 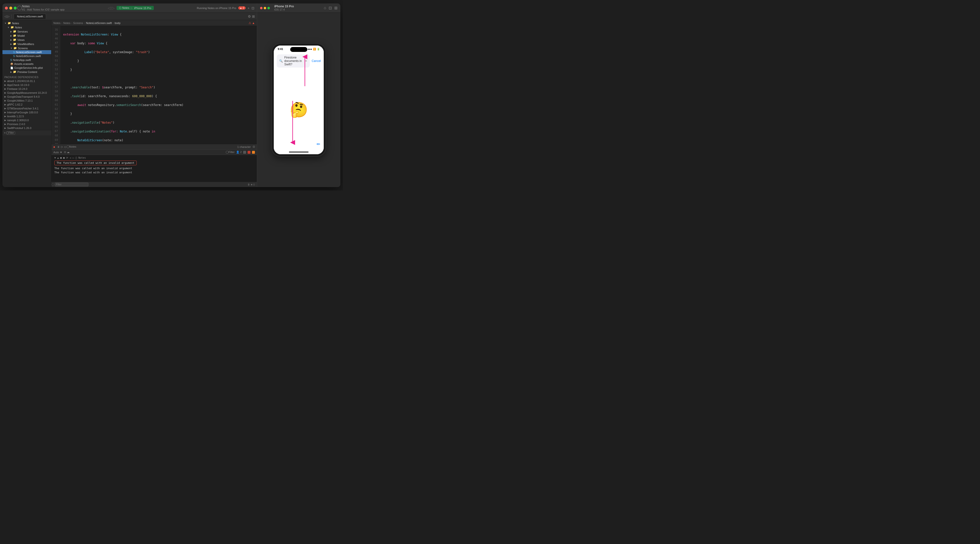 What do you see at coordinates (299, 100) in the screenshot?
I see `iphone-device: 9:41 ●●● 🛜 🔋 🔍 Firestone documents` at bounding box center [299, 100].